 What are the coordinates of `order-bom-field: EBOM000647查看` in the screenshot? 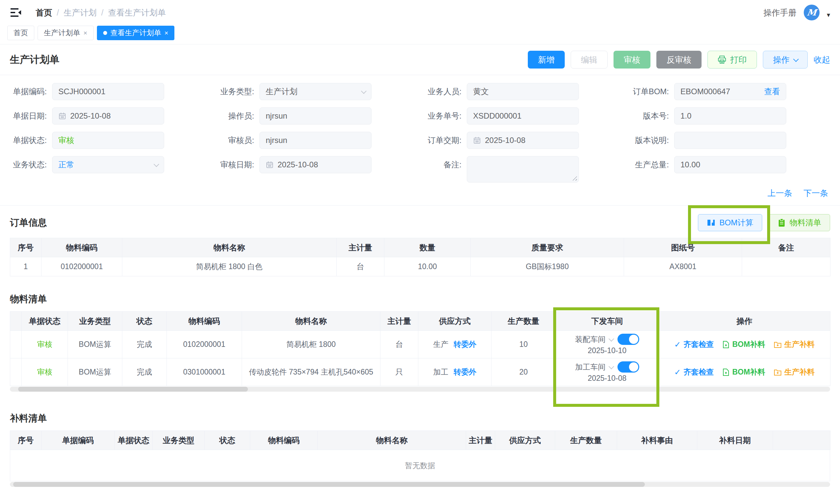 It's located at (730, 92).